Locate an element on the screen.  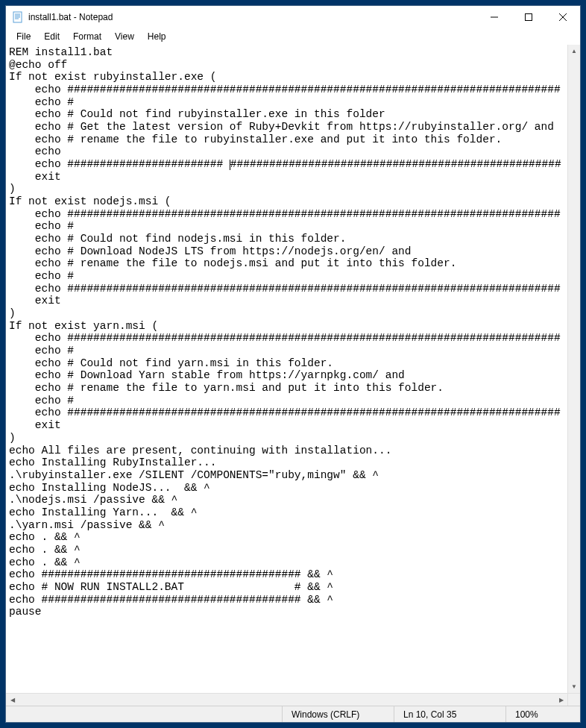
menu-help: Help is located at coordinates (157, 37).